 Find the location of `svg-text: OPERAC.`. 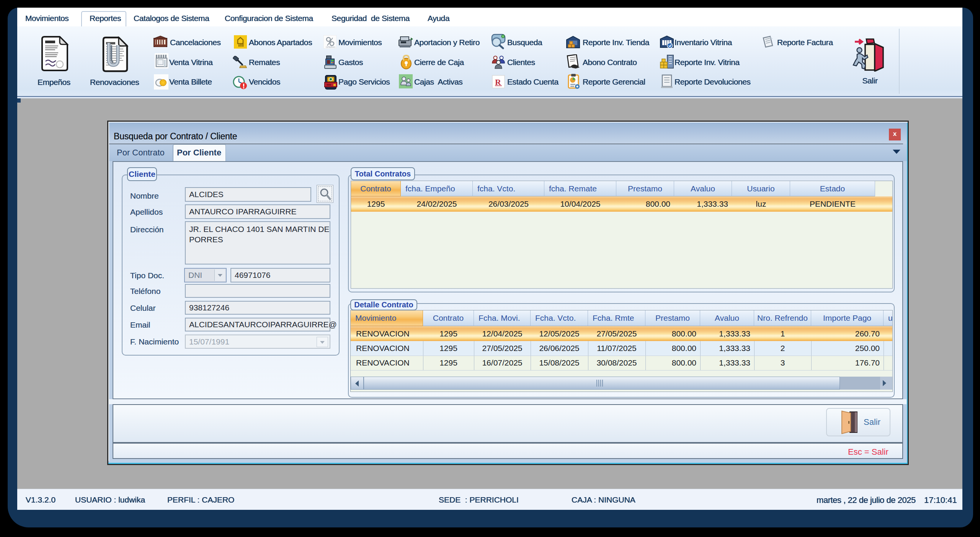

svg-text: OPERAC. is located at coordinates (331, 47).